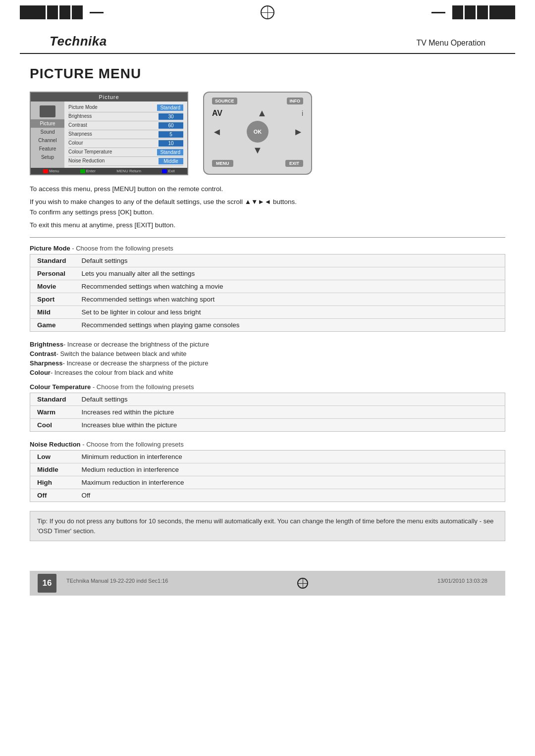 The height and width of the screenshot is (756, 535). What do you see at coordinates (268, 40) in the screenshot?
I see `page-header: Technika TV Menu Operation` at bounding box center [268, 40].